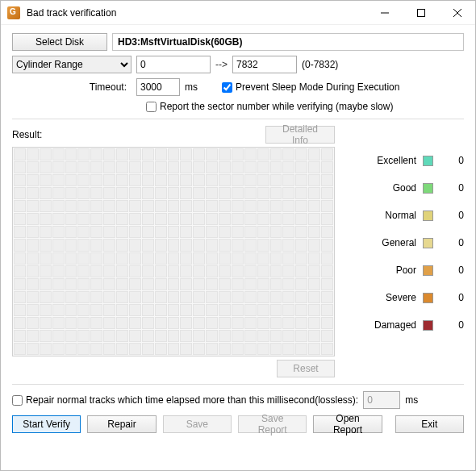  What do you see at coordinates (158, 87) in the screenshot?
I see `timeout-input` at bounding box center [158, 87].